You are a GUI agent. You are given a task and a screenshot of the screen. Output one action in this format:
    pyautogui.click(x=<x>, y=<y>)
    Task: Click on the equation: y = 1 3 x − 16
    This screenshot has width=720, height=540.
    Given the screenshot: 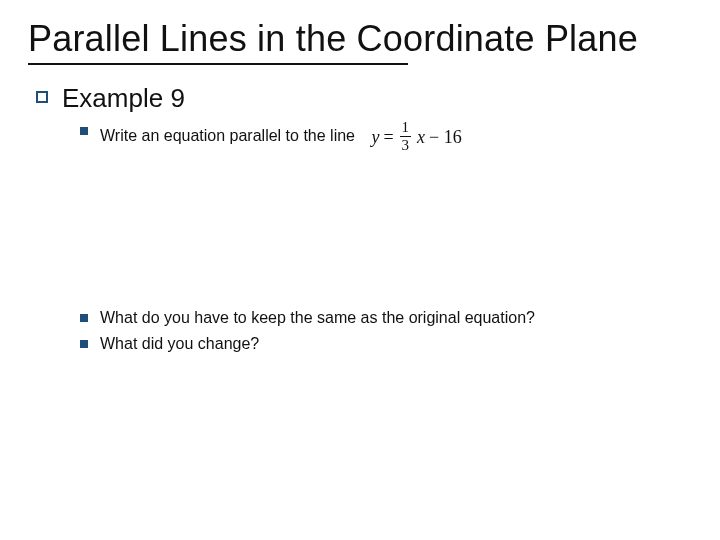 What is the action you would take?
    pyautogui.click(x=416, y=136)
    